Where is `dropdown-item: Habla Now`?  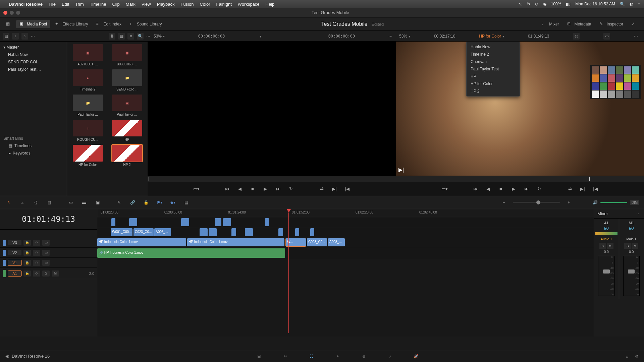
dropdown-item: Habla Now is located at coordinates (493, 47).